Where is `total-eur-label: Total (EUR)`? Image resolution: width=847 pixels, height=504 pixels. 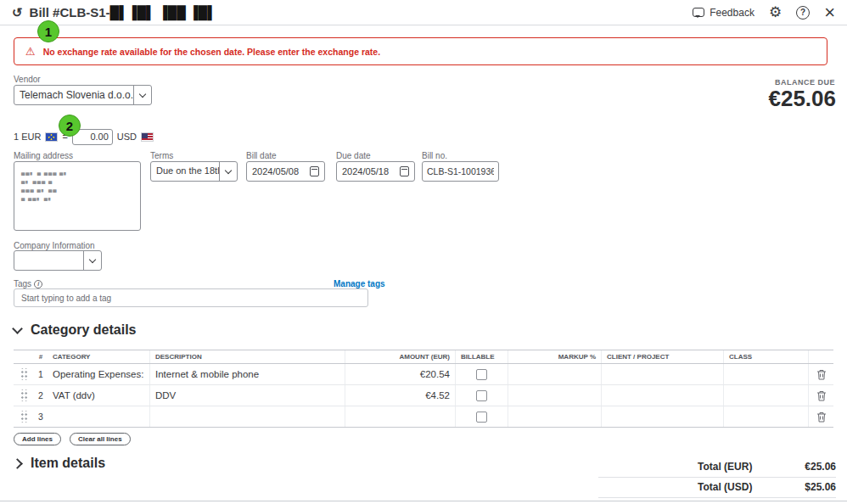
total-eur-label: Total (EUR) is located at coordinates (725, 467).